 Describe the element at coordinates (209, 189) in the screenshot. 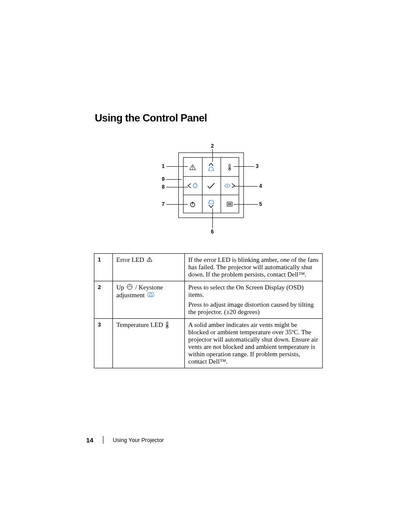

I see `control-panel-diagram: 1 2 3 4 5 6 7 8 9` at that location.